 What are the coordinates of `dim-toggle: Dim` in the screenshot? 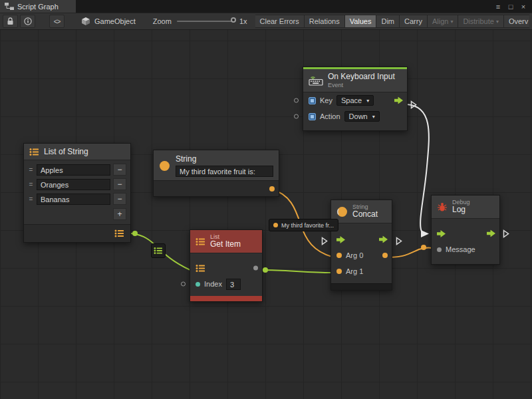 It's located at (388, 21).